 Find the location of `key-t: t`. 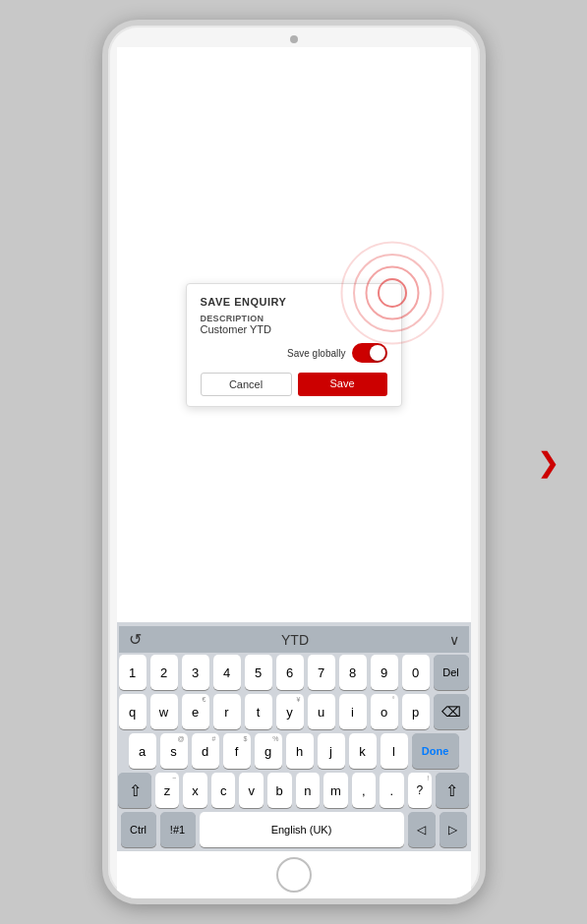

key-t: t is located at coordinates (259, 712).